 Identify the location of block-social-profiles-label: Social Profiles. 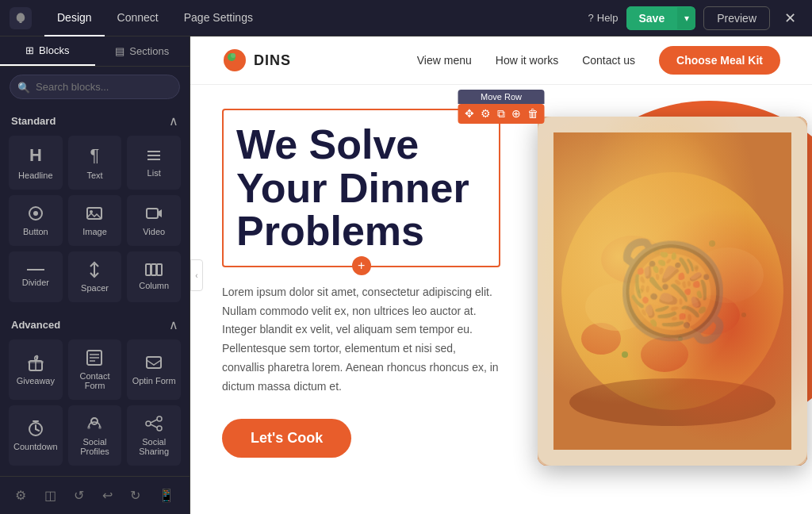
(95, 447).